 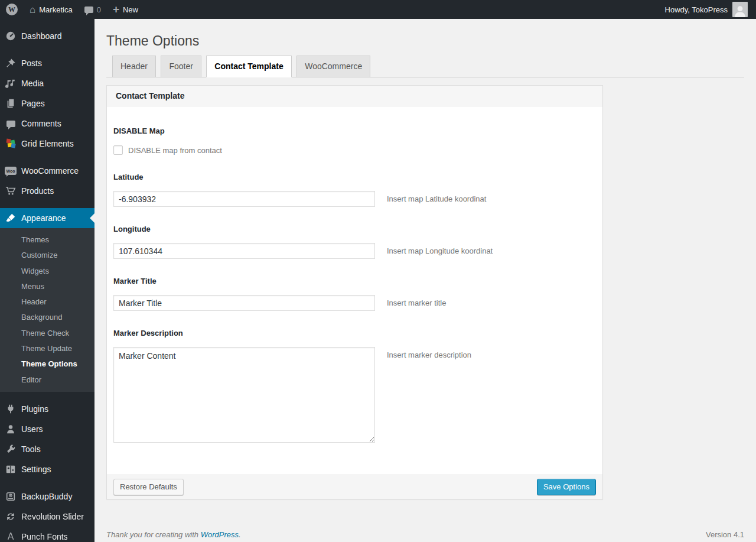 I want to click on submenu-item-background: Background, so click(x=47, y=317).